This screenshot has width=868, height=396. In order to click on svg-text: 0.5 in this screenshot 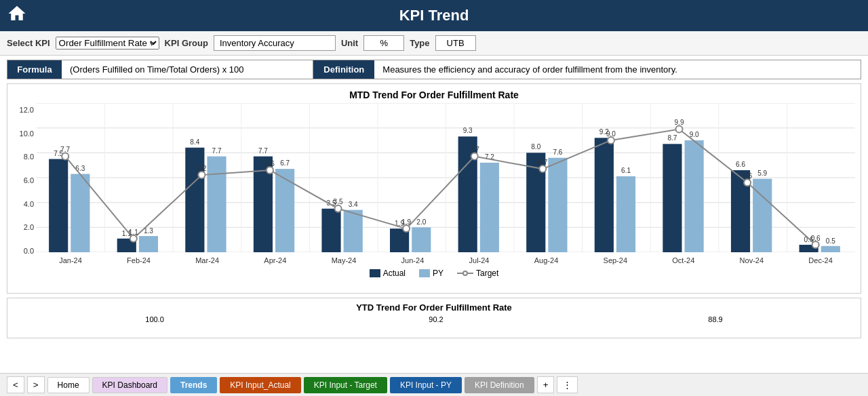, I will do `click(831, 241)`.